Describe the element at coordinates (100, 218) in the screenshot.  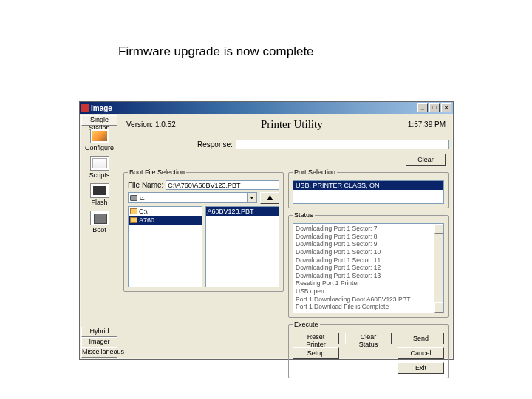
I see `boot-icon` at that location.